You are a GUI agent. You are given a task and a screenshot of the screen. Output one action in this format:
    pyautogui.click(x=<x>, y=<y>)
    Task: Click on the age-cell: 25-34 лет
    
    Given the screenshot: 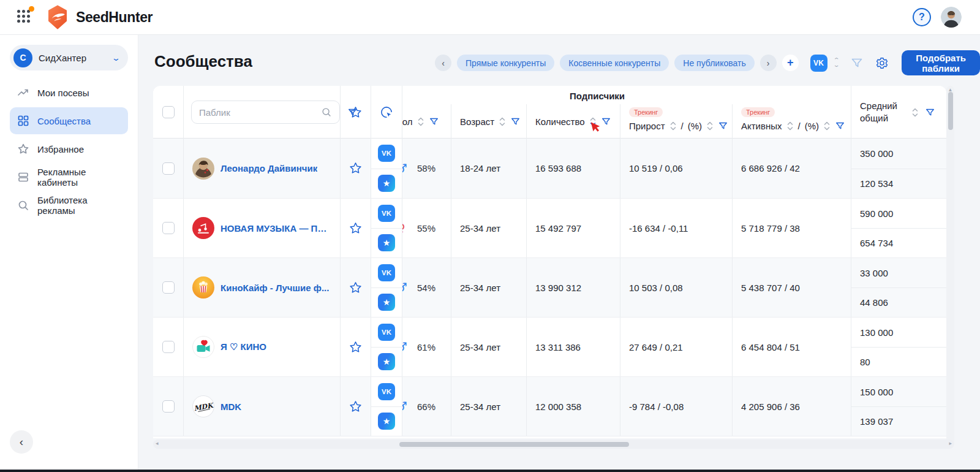 What is the action you would take?
    pyautogui.click(x=489, y=347)
    